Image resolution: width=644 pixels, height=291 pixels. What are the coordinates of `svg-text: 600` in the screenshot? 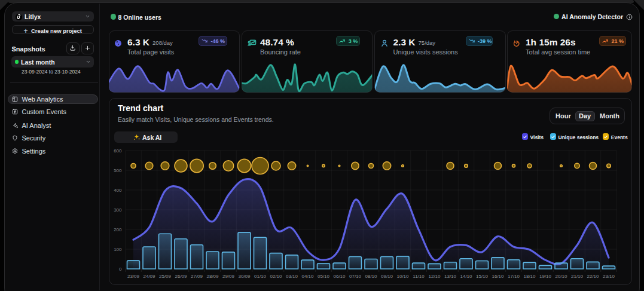 It's located at (118, 151).